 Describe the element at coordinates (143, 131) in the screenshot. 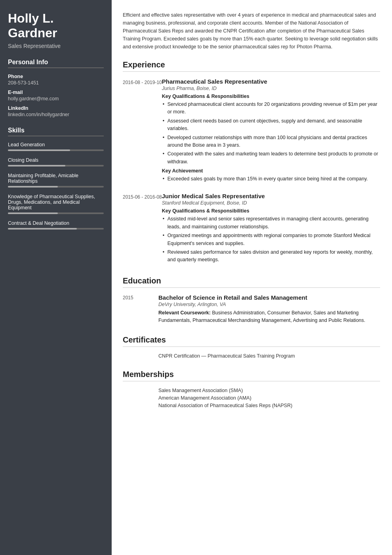

I see `exp-date: 2016-08 - 2019-10` at that location.